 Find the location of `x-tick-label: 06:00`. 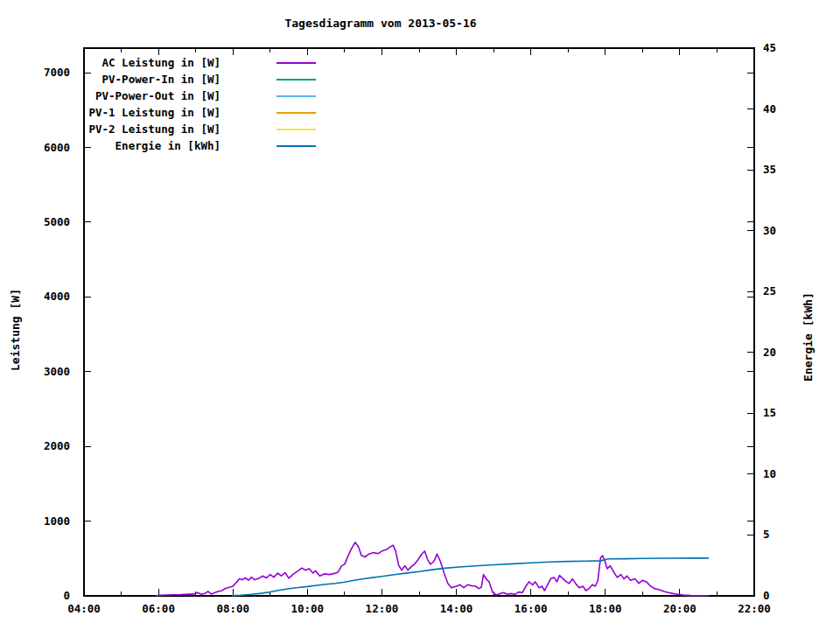

x-tick-label: 06:00 is located at coordinates (158, 609).